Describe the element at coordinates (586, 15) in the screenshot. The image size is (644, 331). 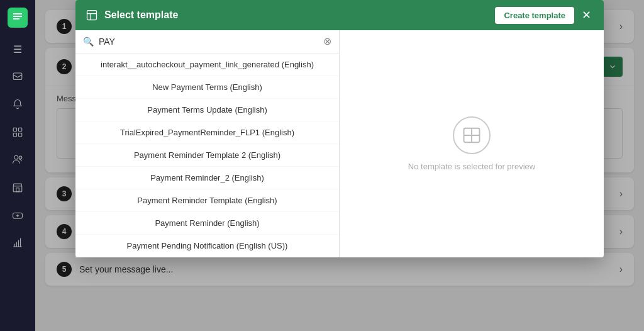
I see `modal-close-button: ✕` at that location.